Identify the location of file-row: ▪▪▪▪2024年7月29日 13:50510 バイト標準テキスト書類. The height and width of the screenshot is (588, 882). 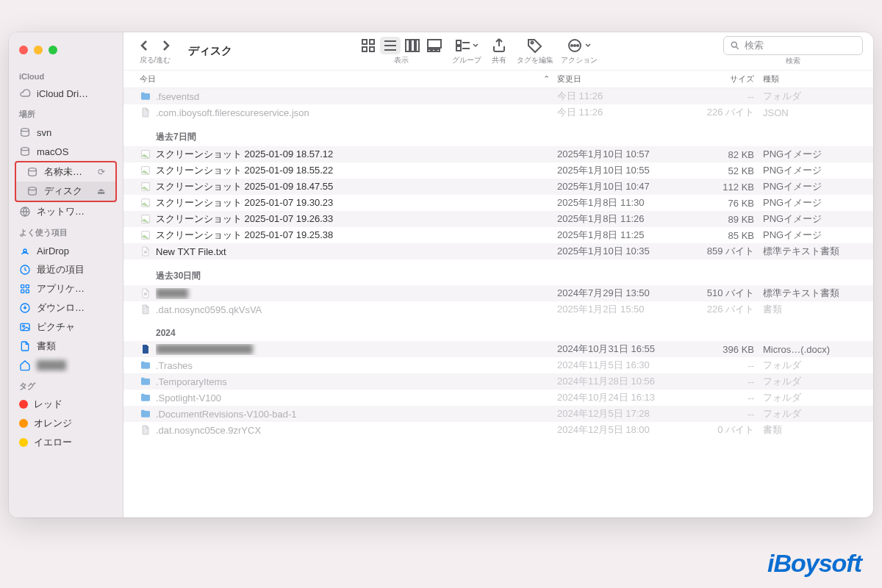
(498, 293).